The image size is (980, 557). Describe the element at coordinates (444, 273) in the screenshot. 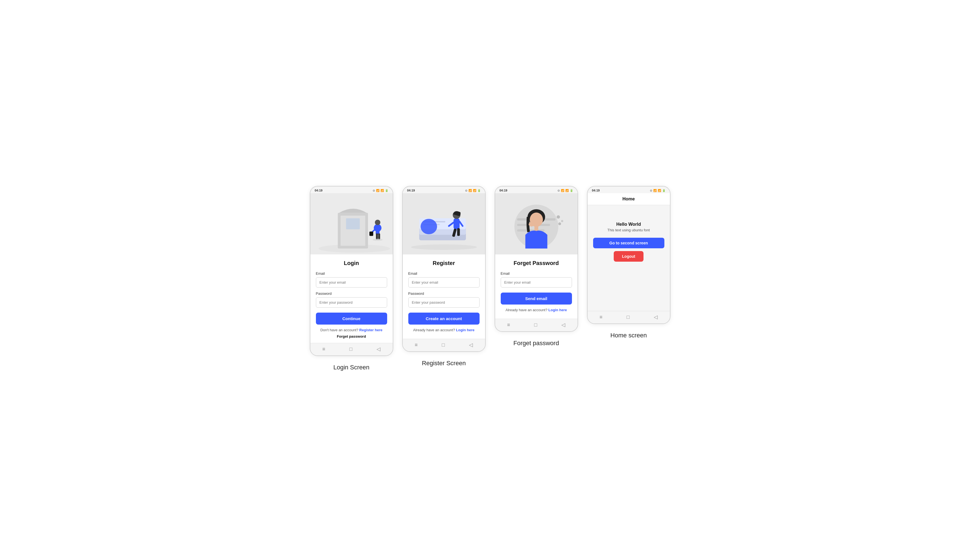

I see `register-email-label: Email` at that location.